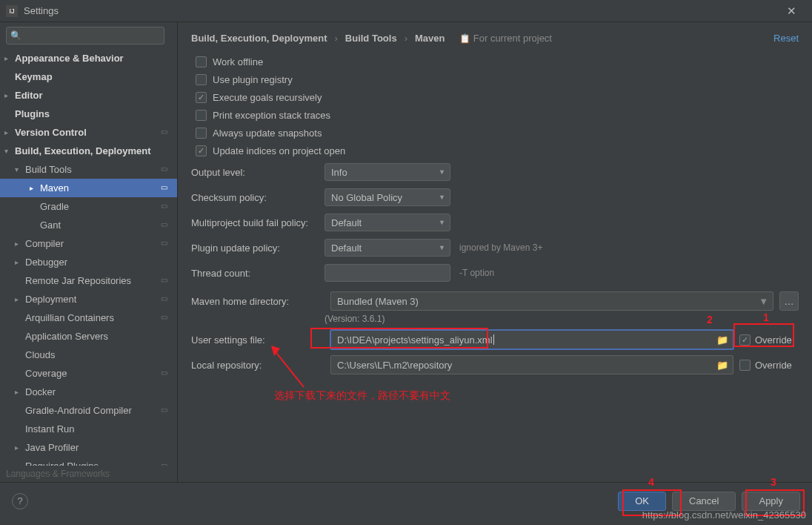  What do you see at coordinates (89, 474) in the screenshot?
I see `sidebar-truncated: Languages & Frameworks` at bounding box center [89, 474].